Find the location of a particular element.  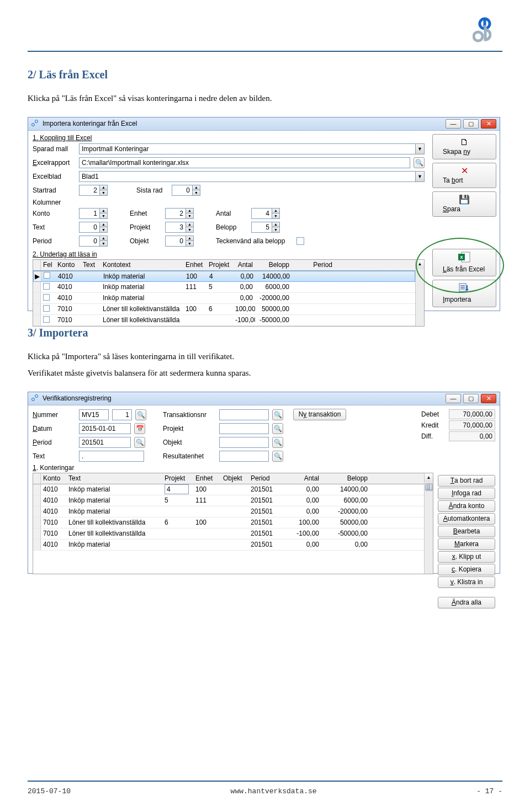

objekt-search-button: 🔍 is located at coordinates (278, 442).